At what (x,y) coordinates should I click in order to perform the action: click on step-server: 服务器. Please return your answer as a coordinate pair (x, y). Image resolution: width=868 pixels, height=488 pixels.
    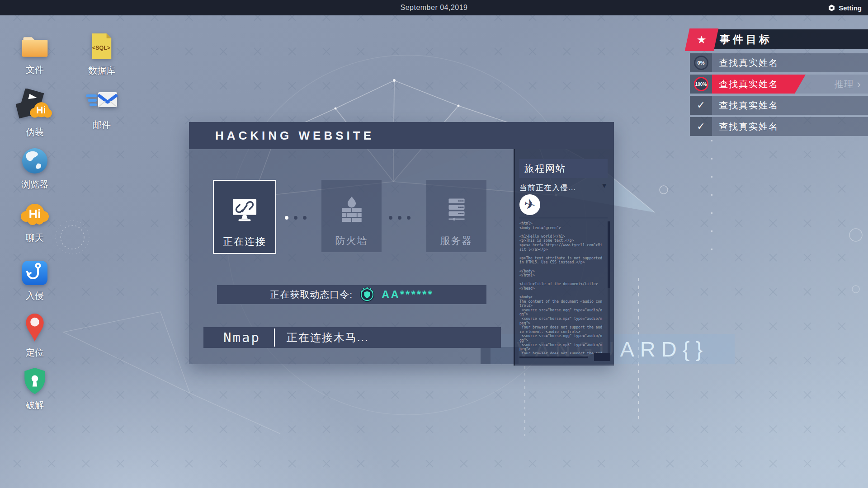
    Looking at the image, I should click on (457, 216).